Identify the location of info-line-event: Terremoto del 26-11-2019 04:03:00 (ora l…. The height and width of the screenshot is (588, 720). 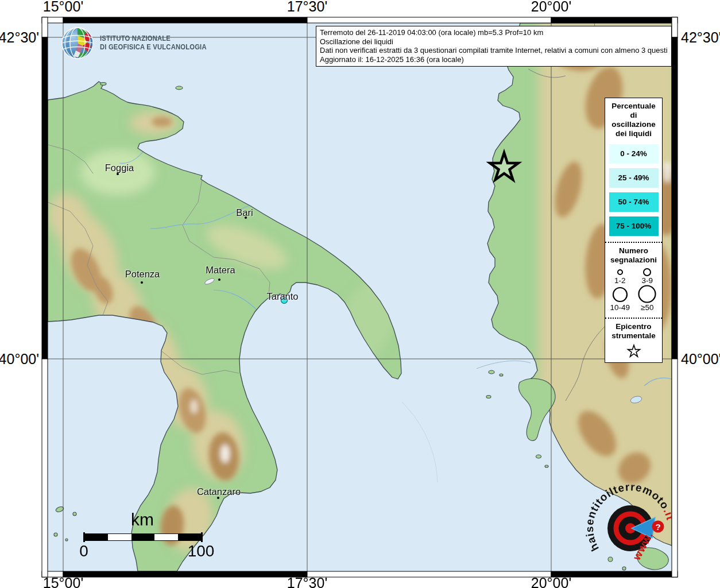
(494, 33).